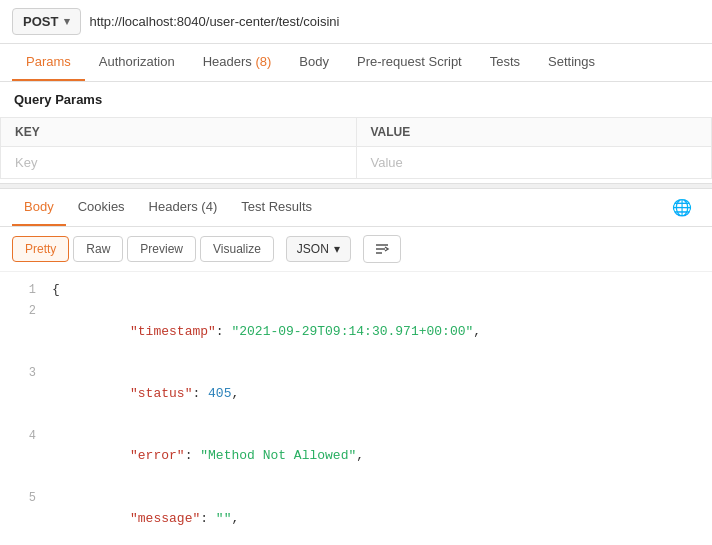 This screenshot has width=712, height=545. I want to click on response-tab-test-results: Test Results, so click(276, 208).